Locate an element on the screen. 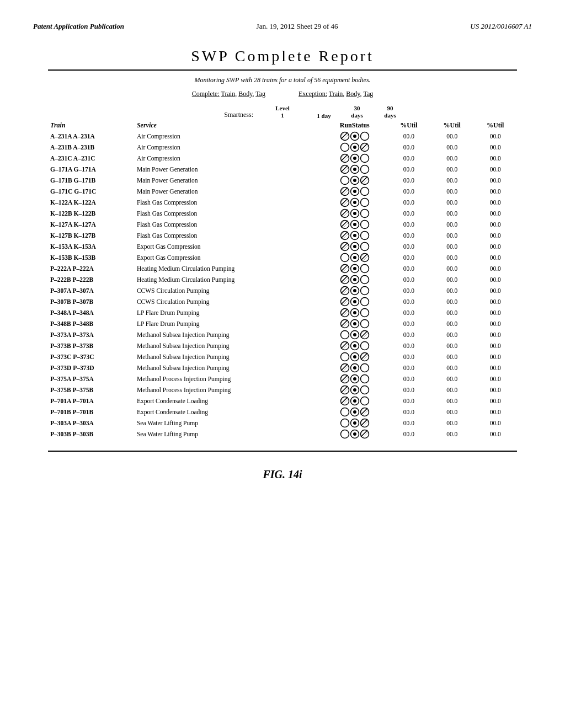  cell-train: G–171B G–171B is located at coordinates (92, 180).